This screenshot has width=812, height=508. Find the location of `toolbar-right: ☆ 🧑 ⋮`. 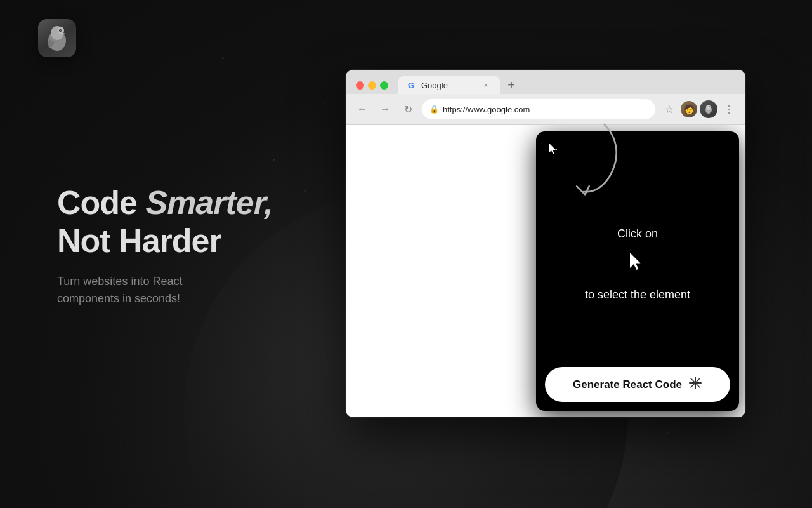

toolbar-right: ☆ 🧑 ⋮ is located at coordinates (699, 109).